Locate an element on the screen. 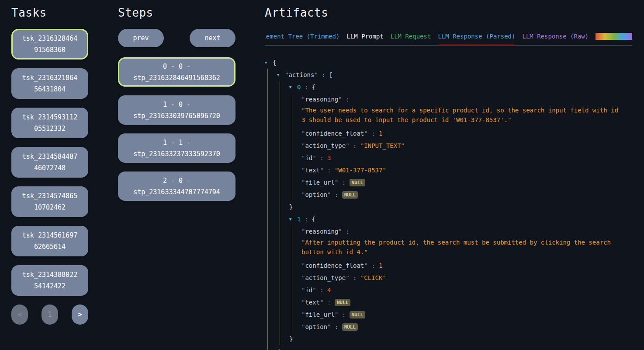 This screenshot has height=350, width=644. json-line: "reasoning" : is located at coordinates (467, 231).